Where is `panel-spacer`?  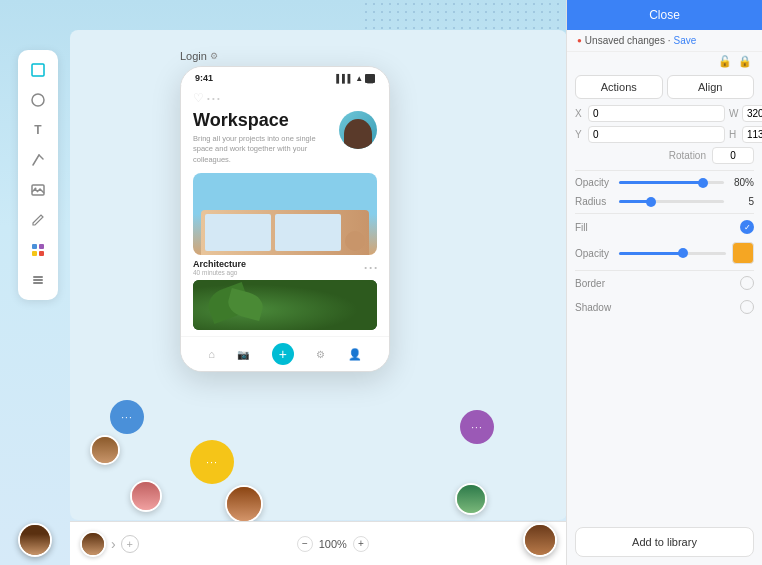
panel-spacer is located at coordinates (664, 419).